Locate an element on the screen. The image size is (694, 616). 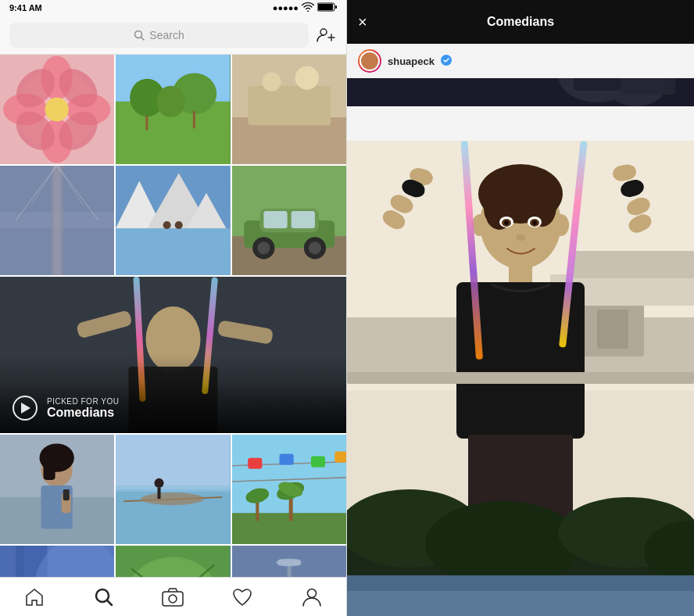
battery-icon is located at coordinates (327, 8).